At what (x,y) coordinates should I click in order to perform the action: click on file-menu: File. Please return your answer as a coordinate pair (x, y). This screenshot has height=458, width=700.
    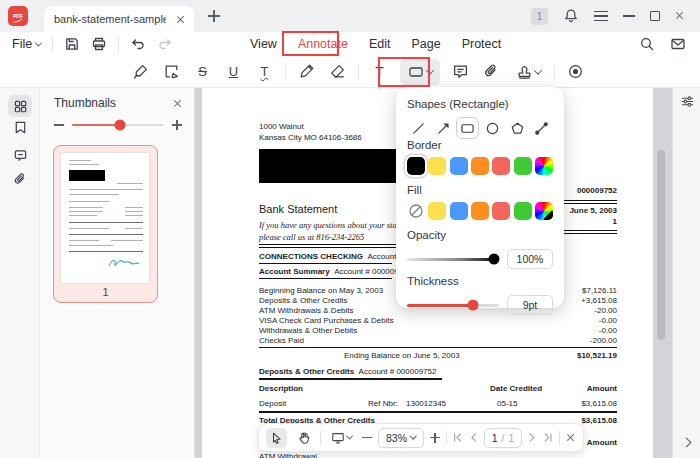
    Looking at the image, I should click on (26, 44).